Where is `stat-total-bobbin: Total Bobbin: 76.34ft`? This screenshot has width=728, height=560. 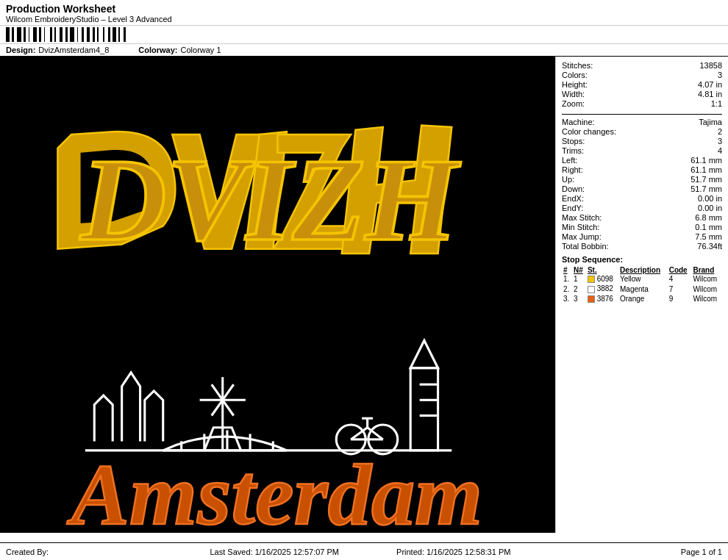 stat-total-bobbin: Total Bobbin: 76.34ft is located at coordinates (642, 246).